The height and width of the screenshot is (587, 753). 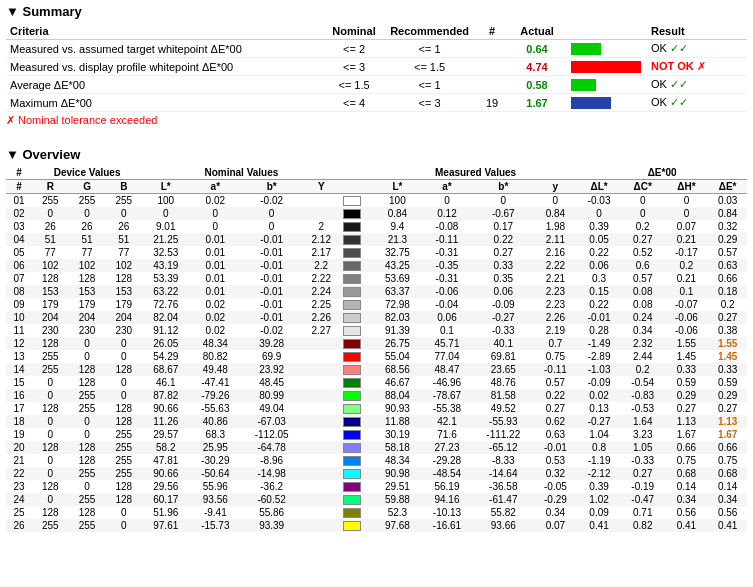 I want to click on col-dL: 0.02, so click(x=599, y=396).